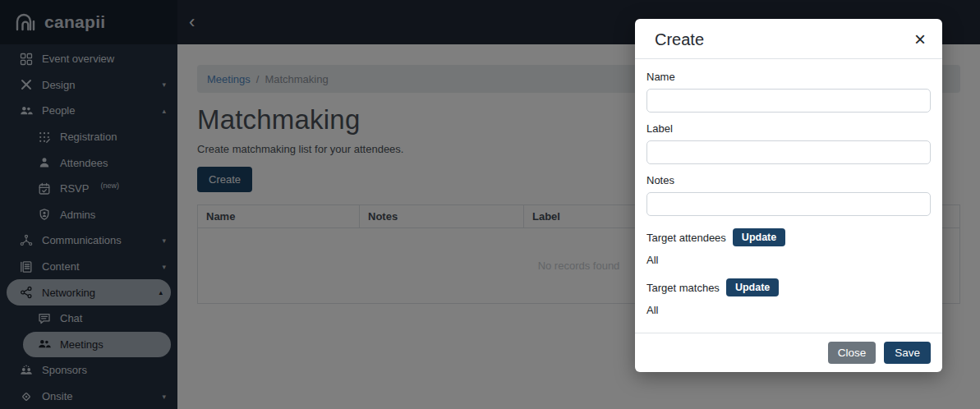 The height and width of the screenshot is (409, 980). I want to click on target-attendees-value: All, so click(789, 260).